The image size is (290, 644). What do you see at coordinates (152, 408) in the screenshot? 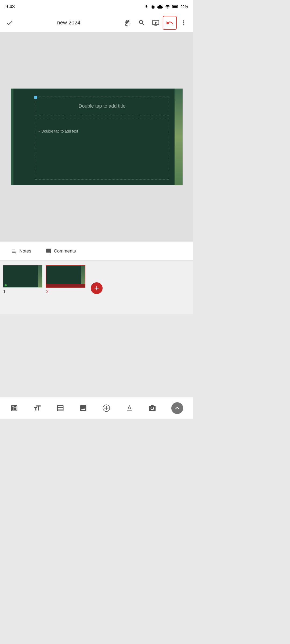
I see `camera-icon` at bounding box center [152, 408].